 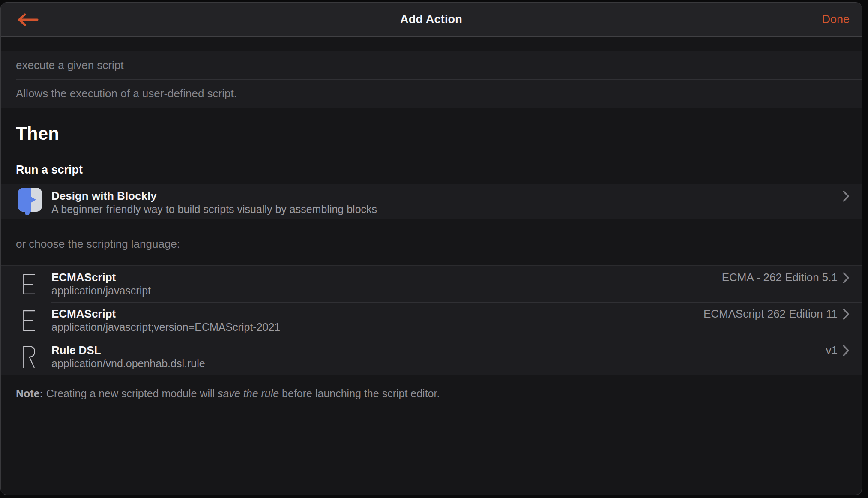 I want to click on language-item-ecmascript-5: ECMAScript application/javascript ECMA -…, so click(x=431, y=284).